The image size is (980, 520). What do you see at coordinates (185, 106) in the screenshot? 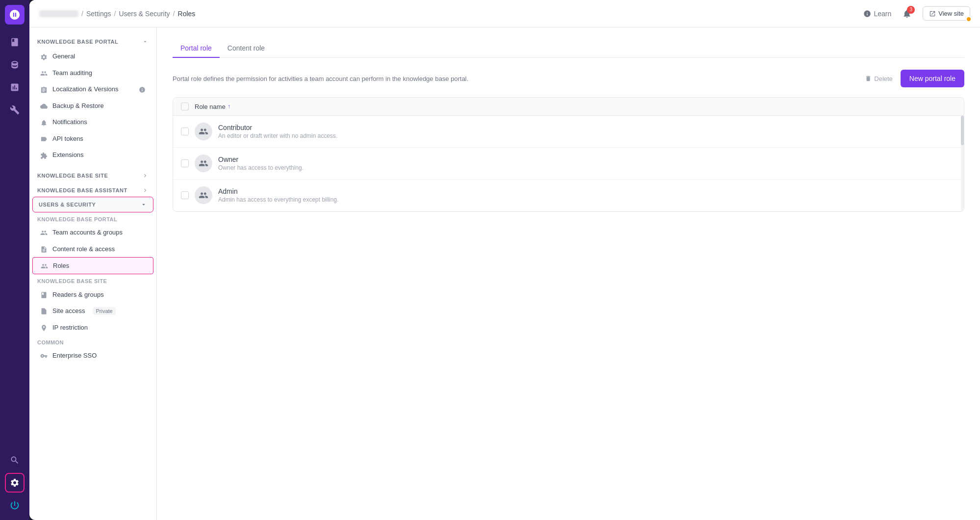
I see `select-all-checkbox` at bounding box center [185, 106].